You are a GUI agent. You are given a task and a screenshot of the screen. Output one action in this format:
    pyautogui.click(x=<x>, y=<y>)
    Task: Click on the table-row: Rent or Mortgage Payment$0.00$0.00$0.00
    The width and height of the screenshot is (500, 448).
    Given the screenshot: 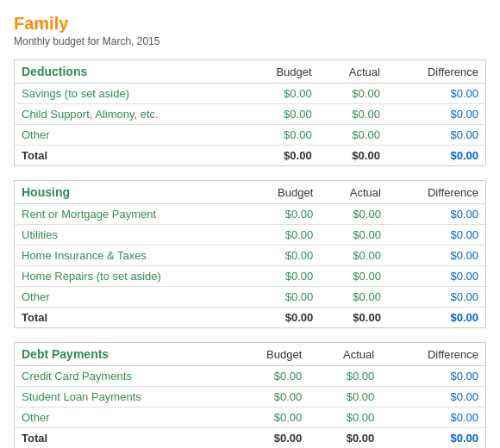 What is the action you would take?
    pyautogui.click(x=250, y=215)
    